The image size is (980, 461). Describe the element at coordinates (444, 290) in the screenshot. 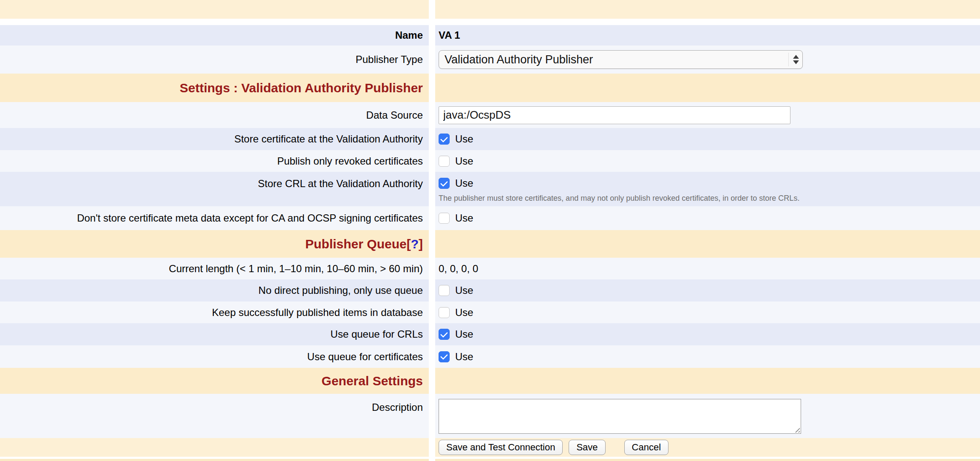

I see `no-direct-publishing-checkbox` at that location.